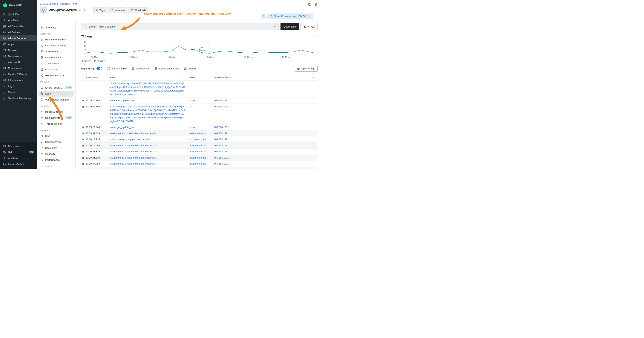 The width and height of the screenshot is (644, 338). I want to click on entity-nav-item-capacity: Capacity, so click(56, 154).